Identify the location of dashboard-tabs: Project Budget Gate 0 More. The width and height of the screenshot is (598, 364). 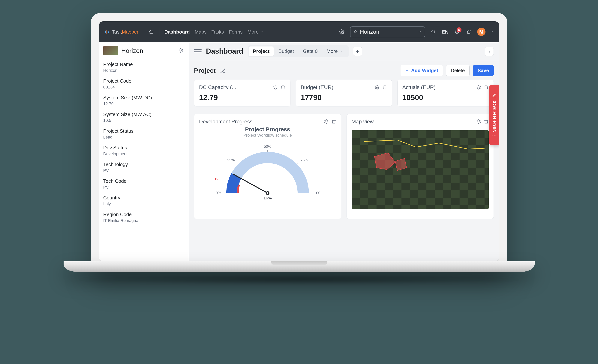
(298, 51).